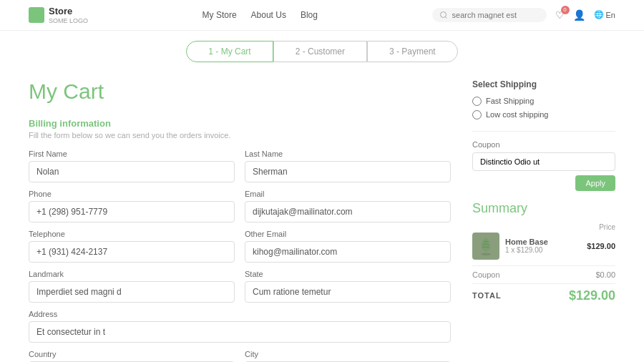 Image resolution: width=644 pixels, height=362 pixels. Describe the element at coordinates (132, 206) in the screenshot. I see `phone-group: Phone` at that location.